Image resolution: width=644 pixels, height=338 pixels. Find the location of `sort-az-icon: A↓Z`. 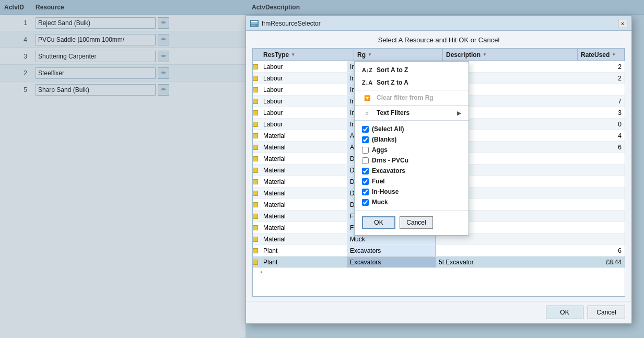

sort-az-icon: A↓Z is located at coordinates (367, 70).